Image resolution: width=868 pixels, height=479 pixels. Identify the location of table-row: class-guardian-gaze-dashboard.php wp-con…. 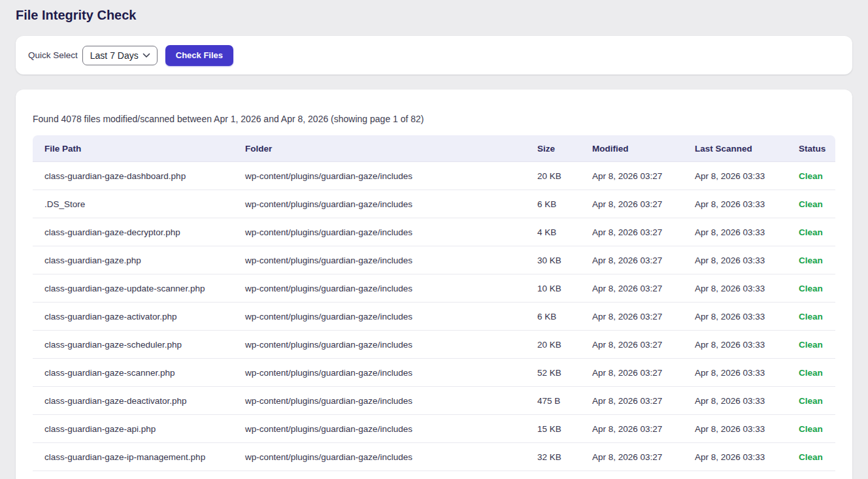
(434, 176).